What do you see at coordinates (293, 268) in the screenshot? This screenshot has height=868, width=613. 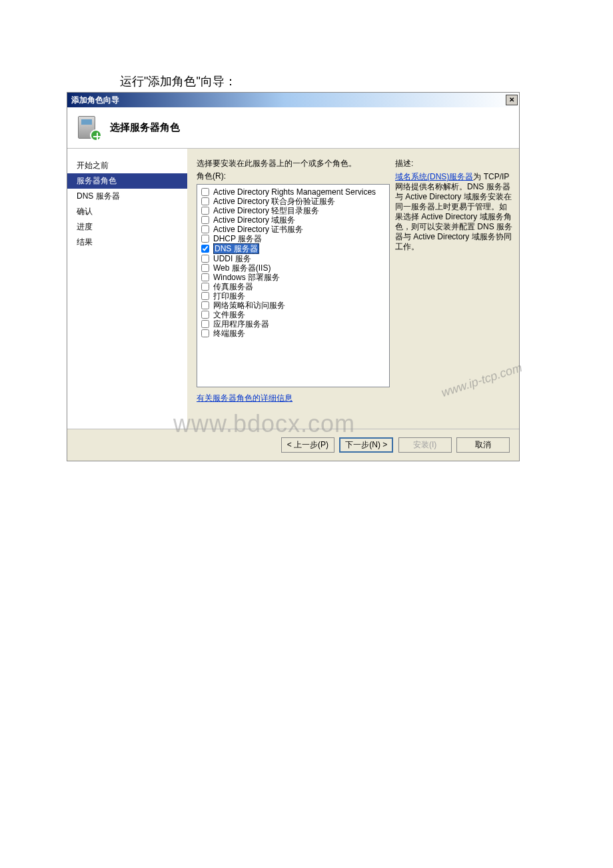 I see `role-row: Web 服务器(IIS)` at bounding box center [293, 268].